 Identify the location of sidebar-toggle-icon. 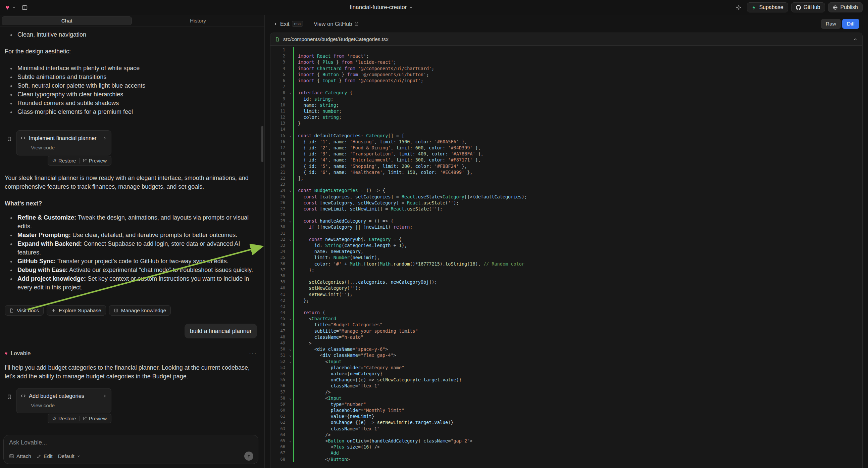
(25, 7).